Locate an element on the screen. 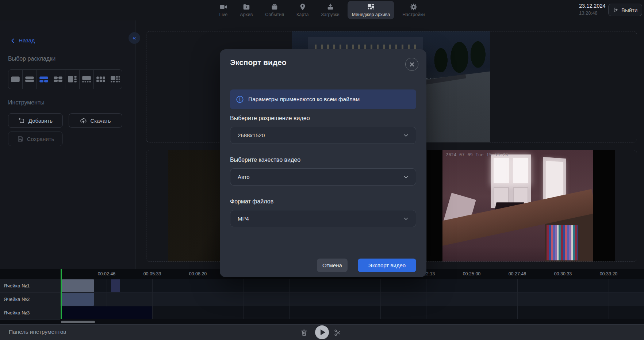 The height and width of the screenshot is (340, 644). add-button-label: Добавить is located at coordinates (41, 121).